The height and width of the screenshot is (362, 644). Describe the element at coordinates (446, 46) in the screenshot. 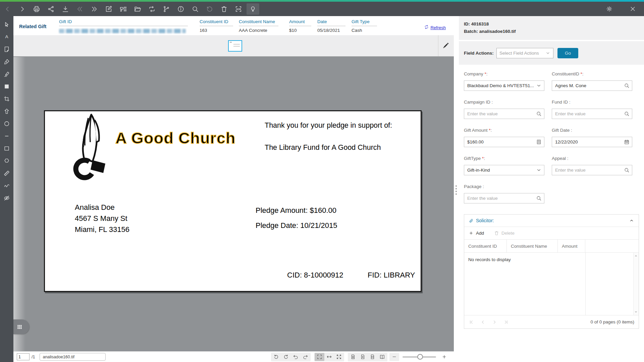

I see `edit-annotations-icon` at that location.